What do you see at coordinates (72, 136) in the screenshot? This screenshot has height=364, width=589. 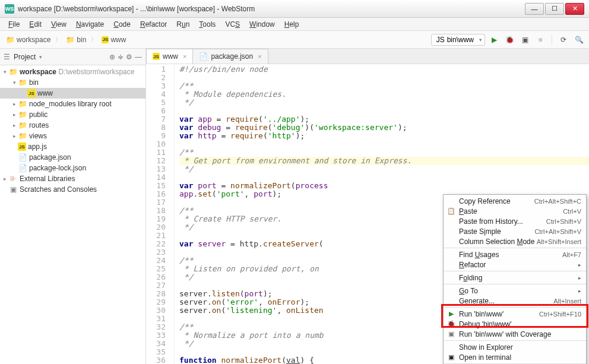 I see `tree-folder-views: ▸📁views` at bounding box center [72, 136].